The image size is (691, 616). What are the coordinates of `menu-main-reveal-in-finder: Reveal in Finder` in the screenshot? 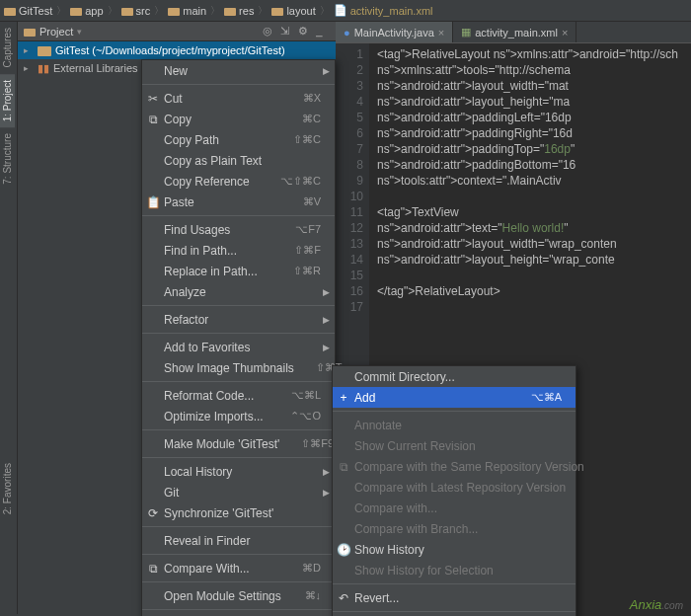 It's located at (239, 541).